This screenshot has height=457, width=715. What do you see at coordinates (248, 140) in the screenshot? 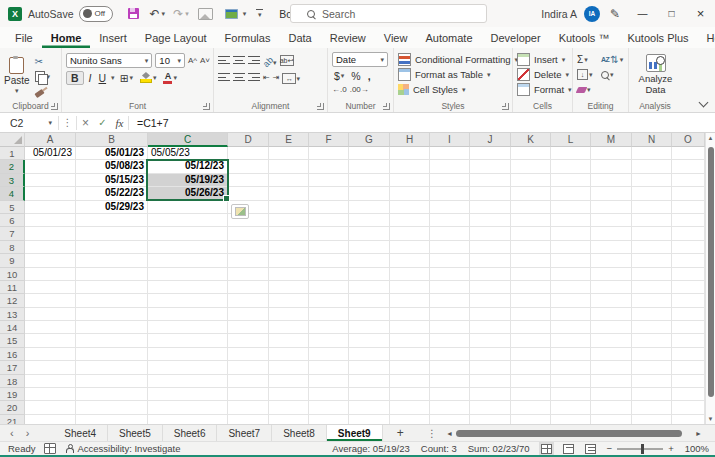
I see `column-header-D: D` at bounding box center [248, 140].